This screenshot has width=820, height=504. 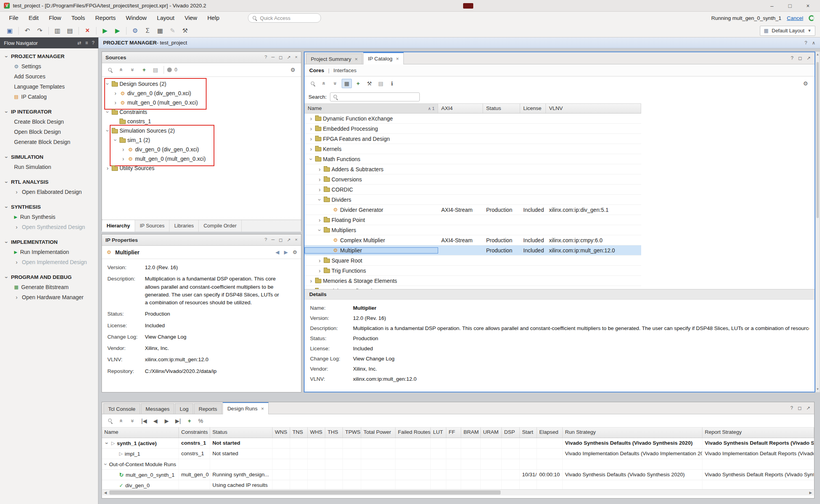 I want to click on run-row-mult-gen-0-synth-1: ↻mult_gen_0_synth_1mult_gen_0Running syn…, so click(x=458, y=475).